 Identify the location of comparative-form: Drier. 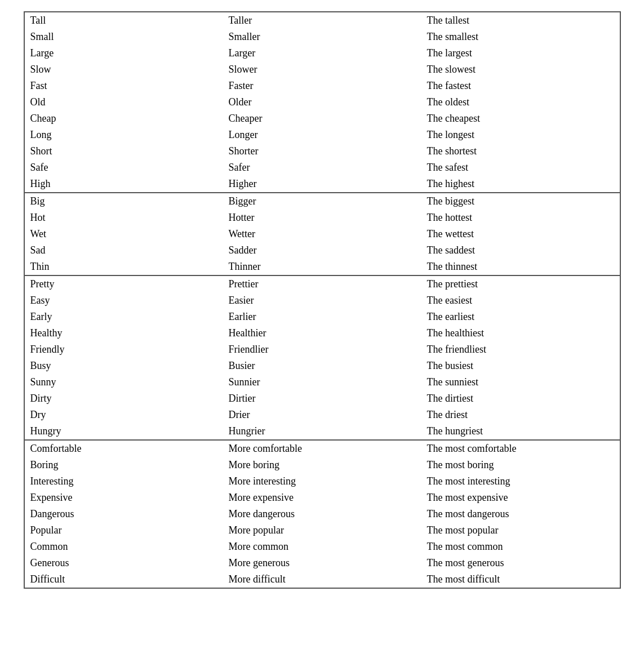
(322, 415).